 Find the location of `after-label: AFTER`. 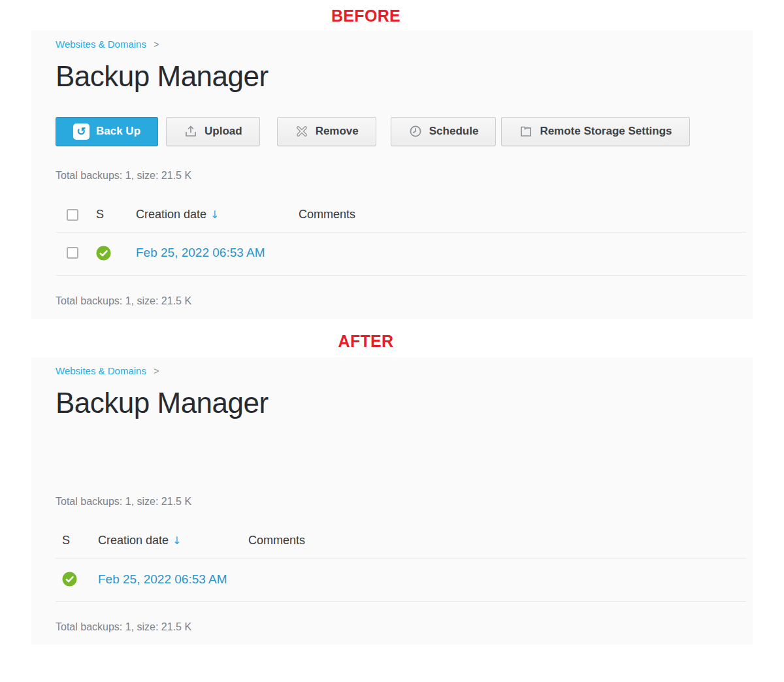

after-label: AFTER is located at coordinates (366, 336).